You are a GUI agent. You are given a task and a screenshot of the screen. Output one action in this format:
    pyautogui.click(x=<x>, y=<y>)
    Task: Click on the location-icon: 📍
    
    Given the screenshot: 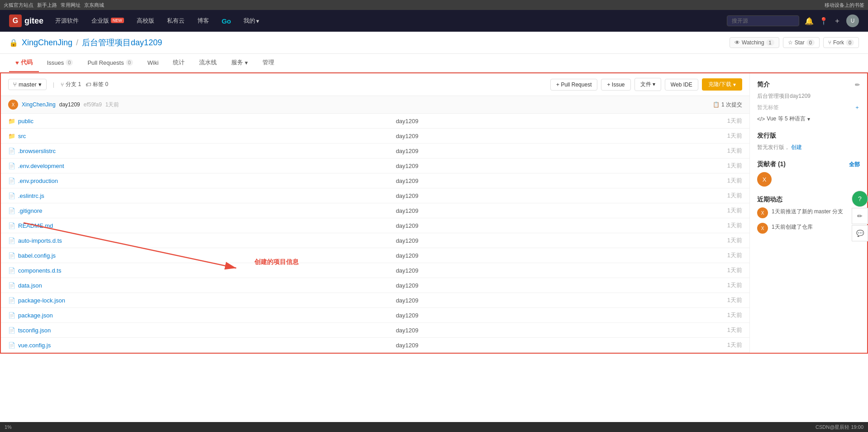 What is the action you would take?
    pyautogui.click(x=824, y=21)
    